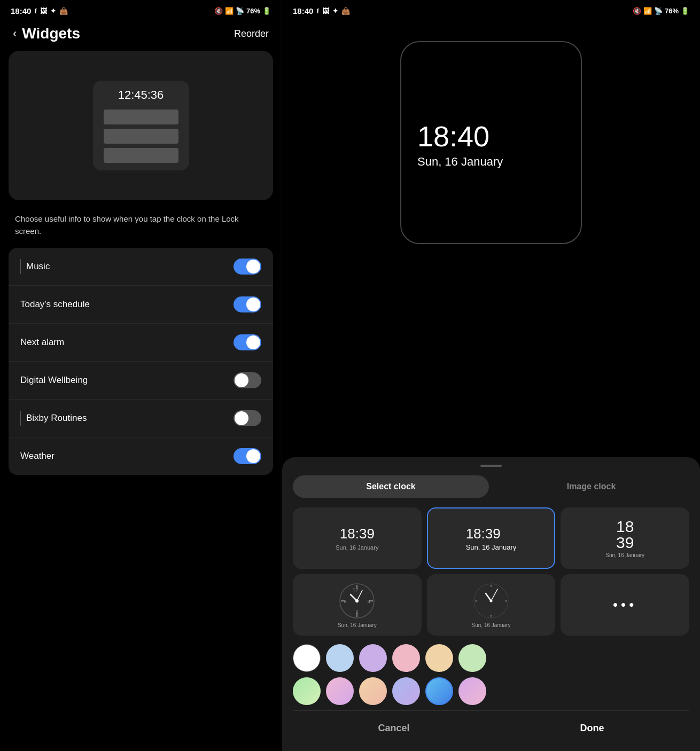  I want to click on cancel-button: Cancel, so click(393, 729).